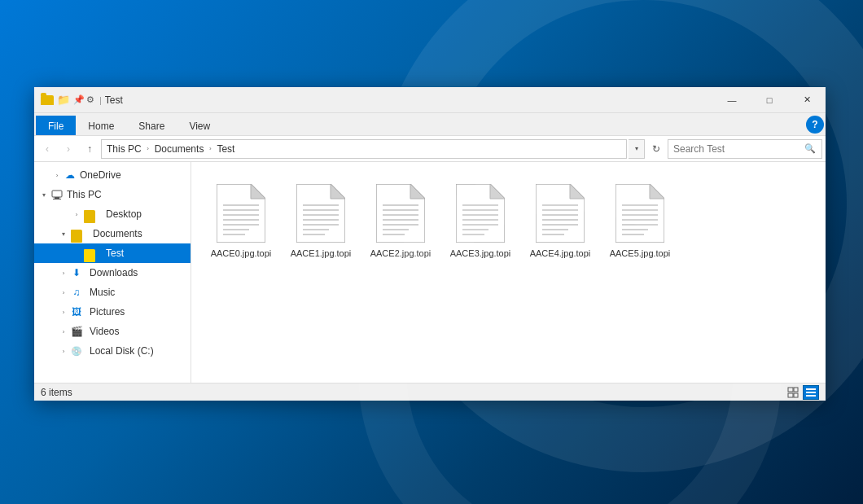 The width and height of the screenshot is (863, 504). Describe the element at coordinates (103, 292) in the screenshot. I see `sidebar-label-music: Music` at that location.